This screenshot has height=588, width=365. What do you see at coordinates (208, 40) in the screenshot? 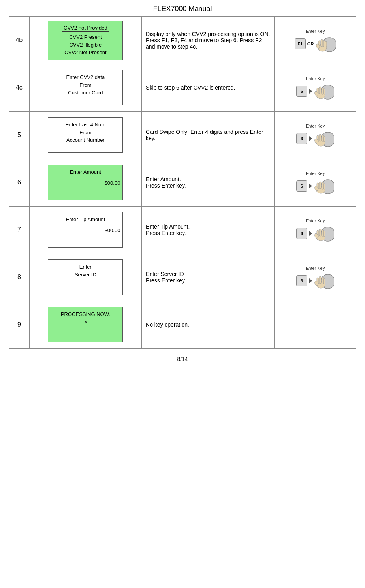
I see `desc-cell-4b: Display only when CVV2 pro-cessing optio…` at bounding box center [208, 40].